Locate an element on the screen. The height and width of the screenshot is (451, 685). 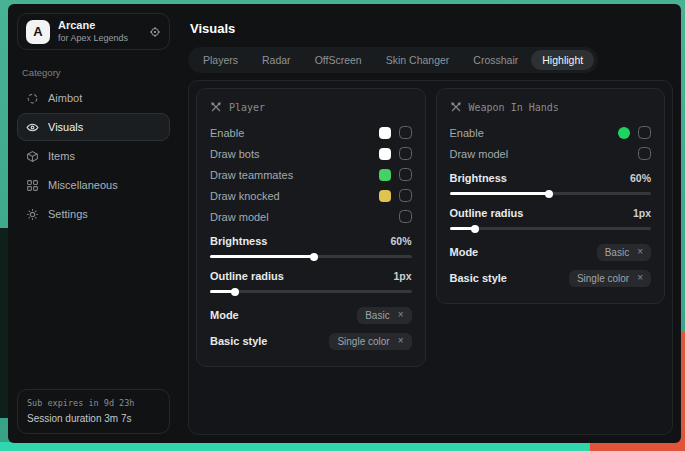
page-title: Visuals is located at coordinates (432, 28).